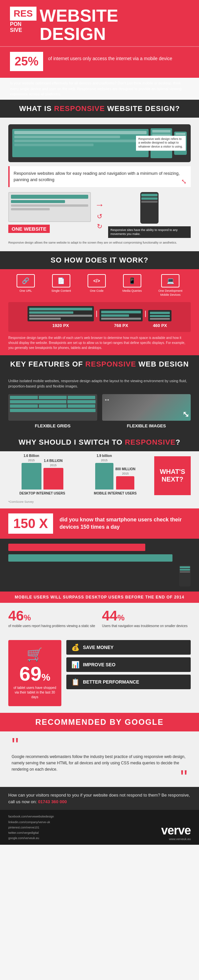  Describe the element at coordinates (115, 493) in the screenshot. I see `mobile-chart-title: MOBILE INTERNET USERS` at that location.